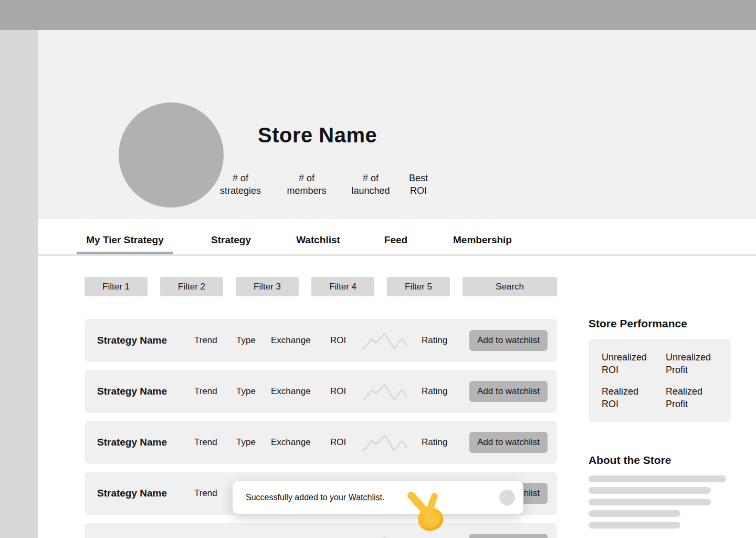 The height and width of the screenshot is (538, 756). I want to click on pointing-hand-icon, so click(429, 512).